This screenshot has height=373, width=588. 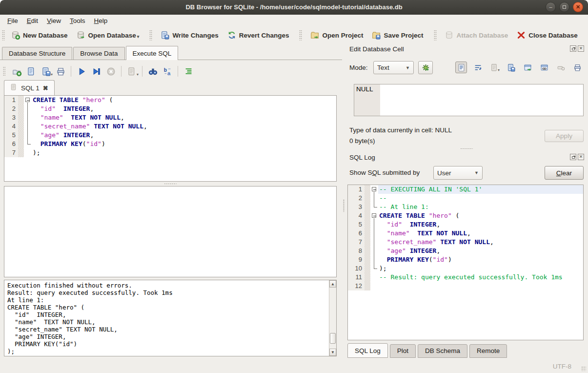 What do you see at coordinates (101, 21) in the screenshot?
I see `menu-help: Help` at bounding box center [101, 21].